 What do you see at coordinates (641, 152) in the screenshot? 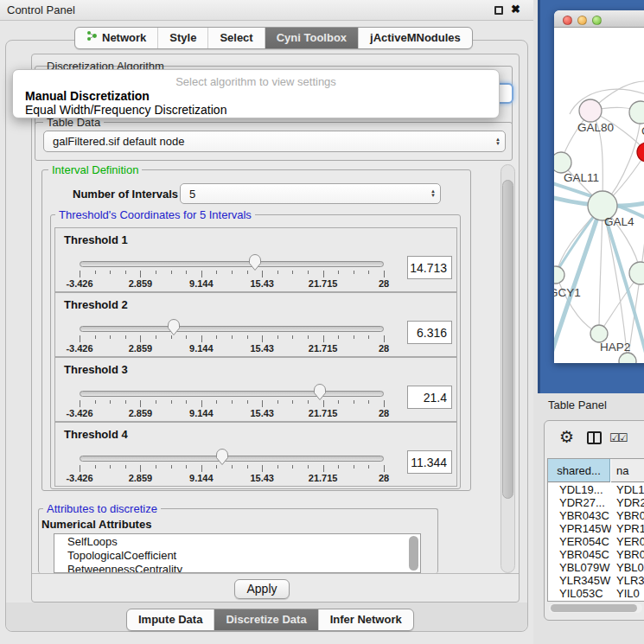
I see `network-node-selected` at bounding box center [641, 152].